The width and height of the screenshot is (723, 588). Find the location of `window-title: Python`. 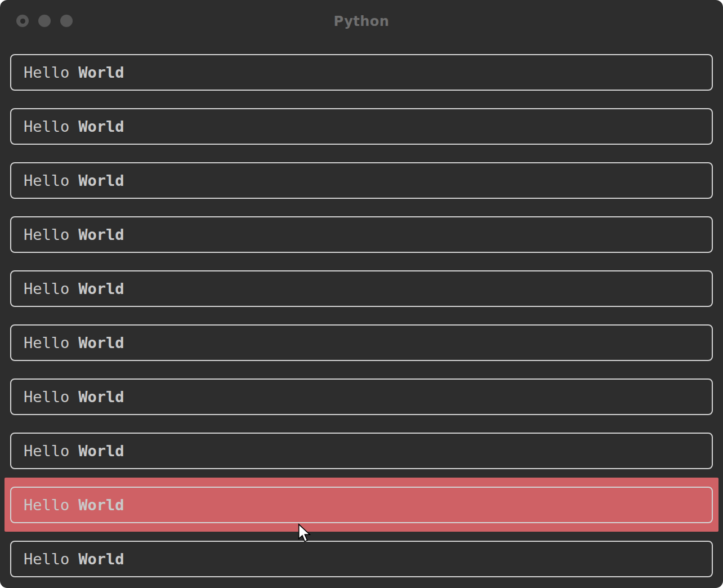

window-title: Python is located at coordinates (362, 21).